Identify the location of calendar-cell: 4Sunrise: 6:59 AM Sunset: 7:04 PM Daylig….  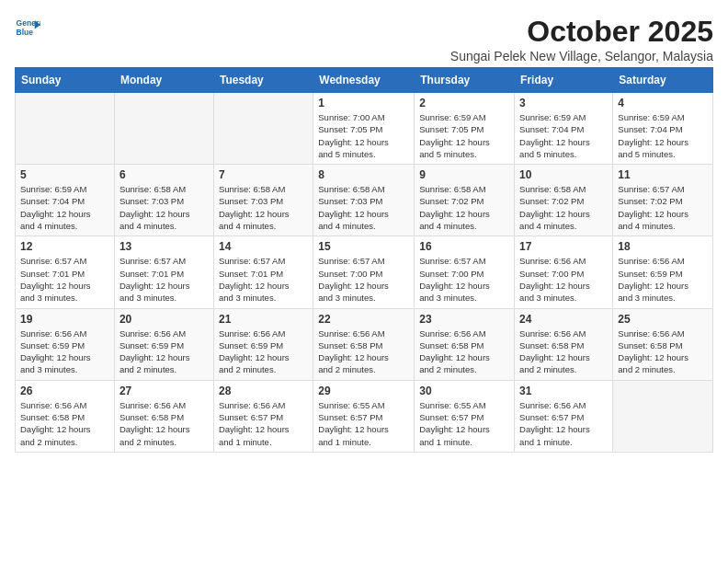
(664, 129).